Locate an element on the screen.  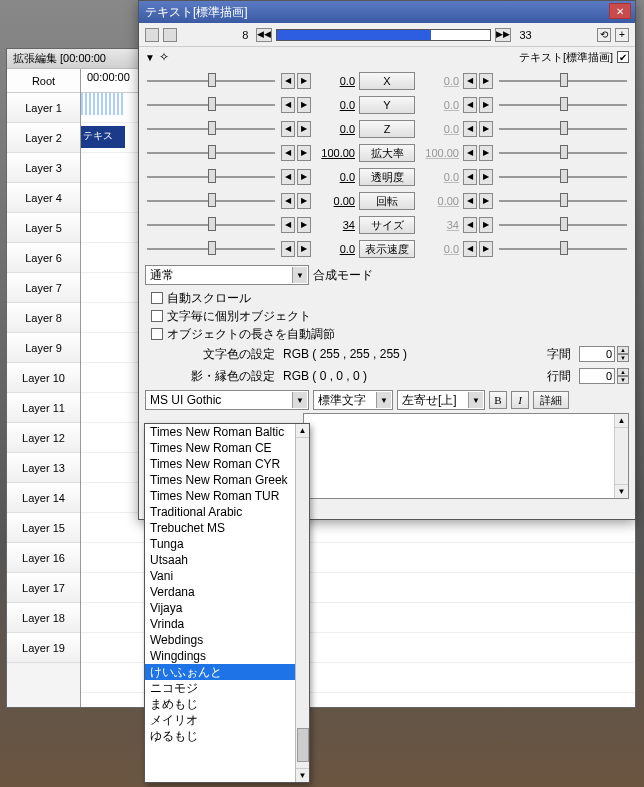
scroll-down-icon: ▼ is located at coordinates (622, 491).